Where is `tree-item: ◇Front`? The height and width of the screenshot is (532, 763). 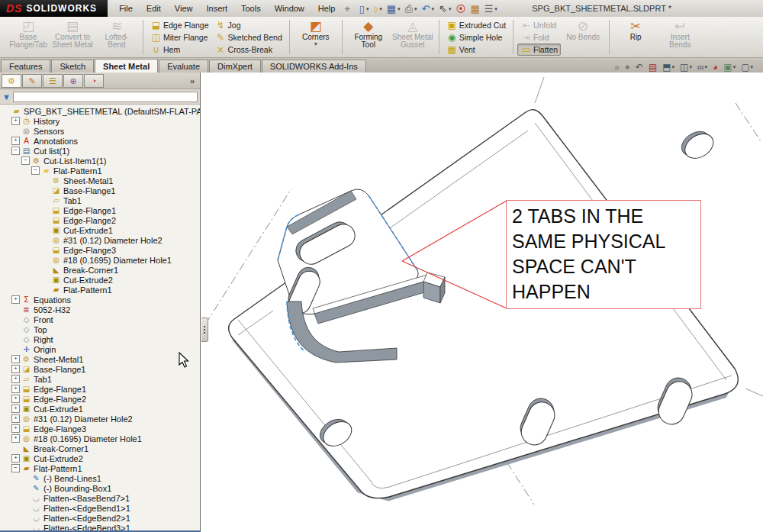
tree-item: ◇Front is located at coordinates (100, 319).